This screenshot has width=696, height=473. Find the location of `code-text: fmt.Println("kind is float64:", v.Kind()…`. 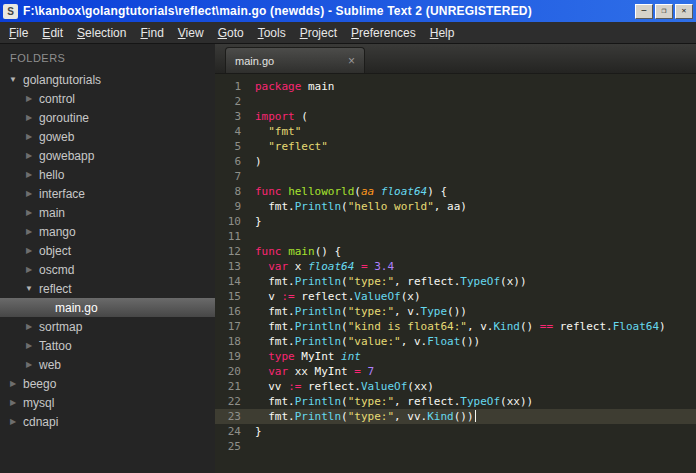

code-text: fmt.Println("kind is float64:", v.Kind()… is located at coordinates (454, 326).